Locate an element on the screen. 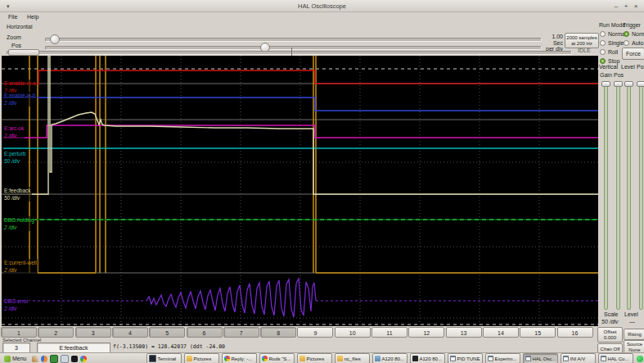  channel-button-5: 5 is located at coordinates (167, 333).